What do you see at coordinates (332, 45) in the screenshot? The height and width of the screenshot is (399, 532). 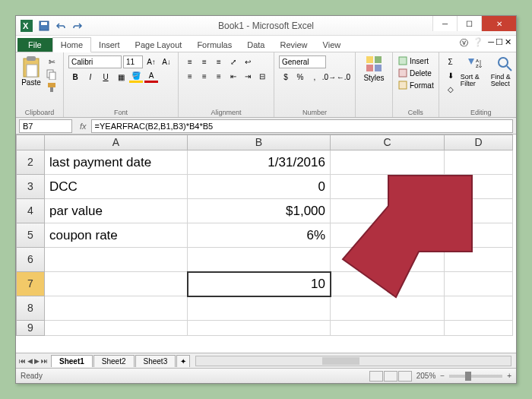 I see `tab-view: View` at bounding box center [332, 45].